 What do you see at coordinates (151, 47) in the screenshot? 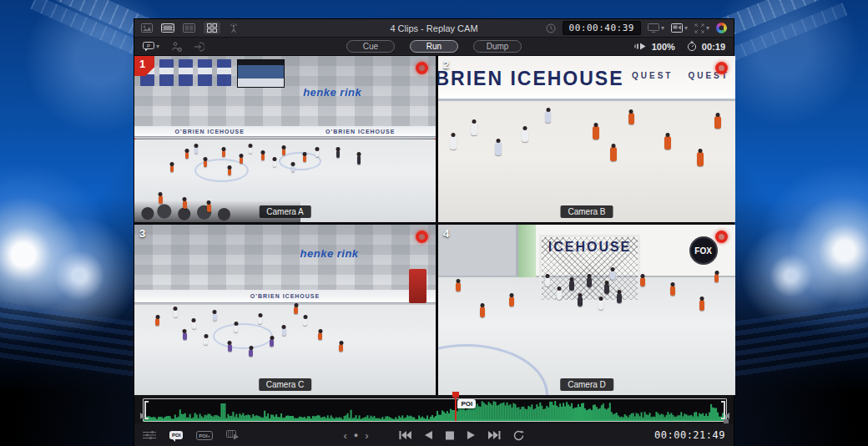
I see `poi-menu-icon: P▾` at bounding box center [151, 47].